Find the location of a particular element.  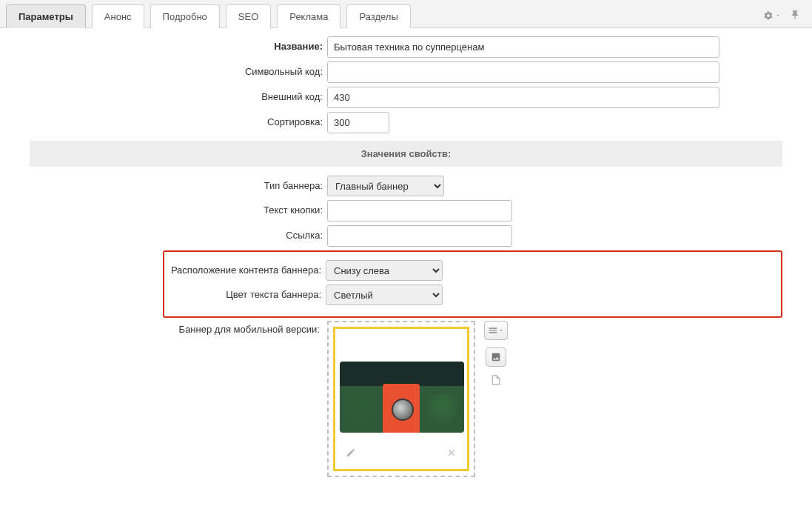

content-position-label: Расположение контента баннера: is located at coordinates (245, 268).